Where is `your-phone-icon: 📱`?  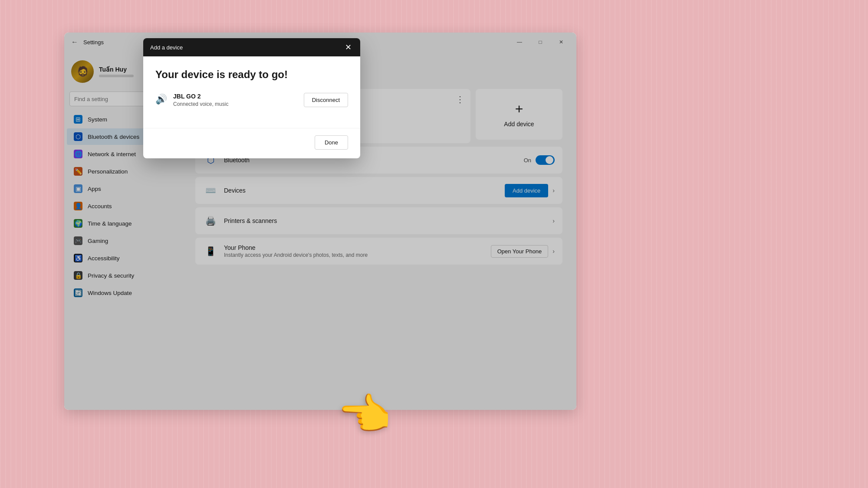
your-phone-icon: 📱 is located at coordinates (210, 251).